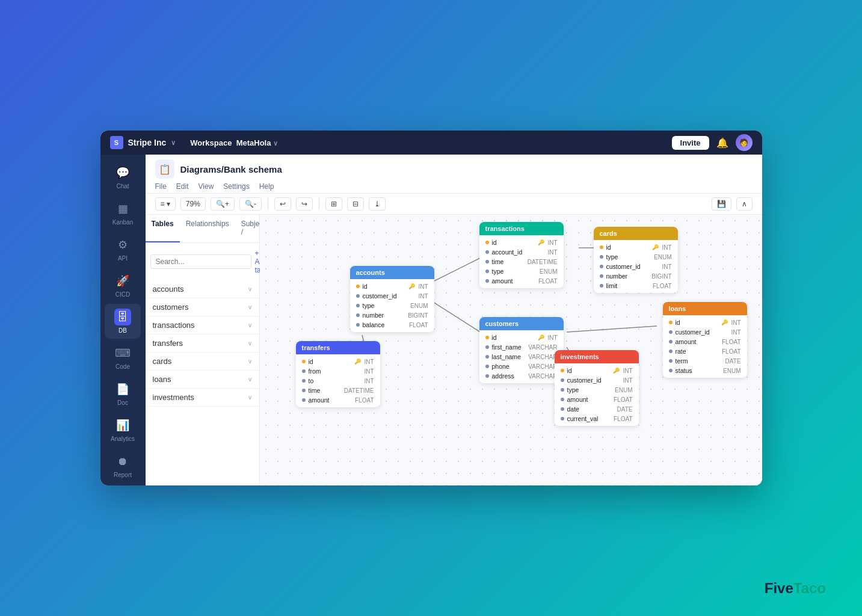 Image resolution: width=862 pixels, height=616 pixels. I want to click on sidebar-item-cicd: 🚀 CICD, so click(123, 285).